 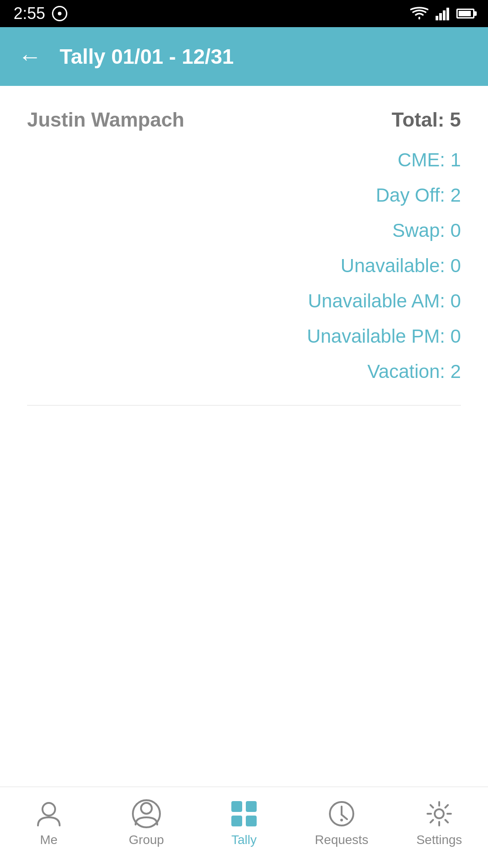 I want to click on notification-dot-icon, so click(x=60, y=14).